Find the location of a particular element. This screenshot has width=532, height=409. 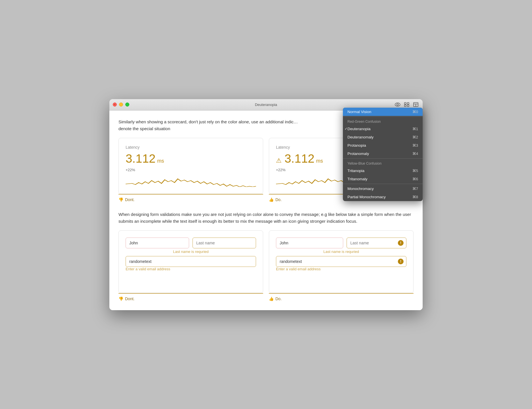

tritanomaly-label: Tritanomaly is located at coordinates (357, 179).